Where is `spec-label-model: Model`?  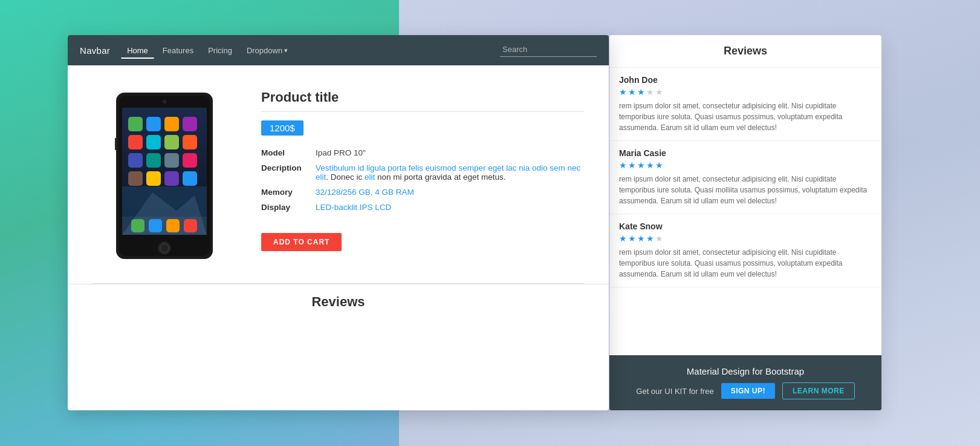 spec-label-model: Model is located at coordinates (288, 152).